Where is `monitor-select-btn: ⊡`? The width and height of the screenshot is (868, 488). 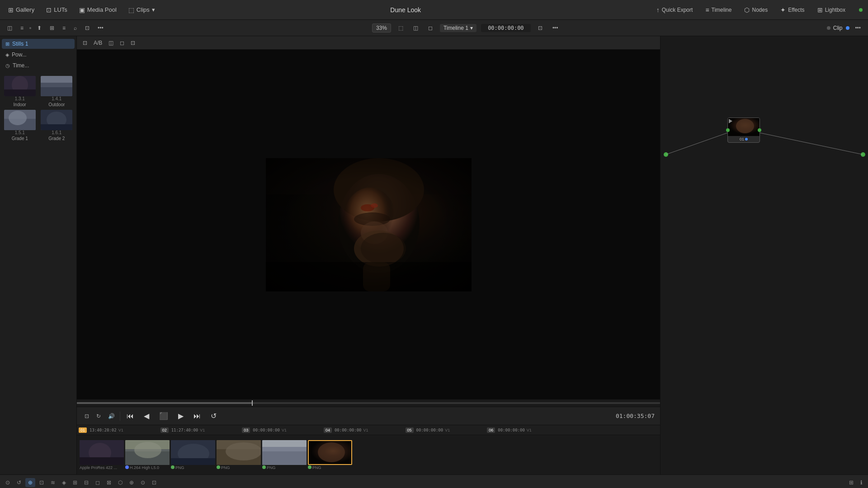
monitor-select-btn: ⊡ is located at coordinates (87, 416).